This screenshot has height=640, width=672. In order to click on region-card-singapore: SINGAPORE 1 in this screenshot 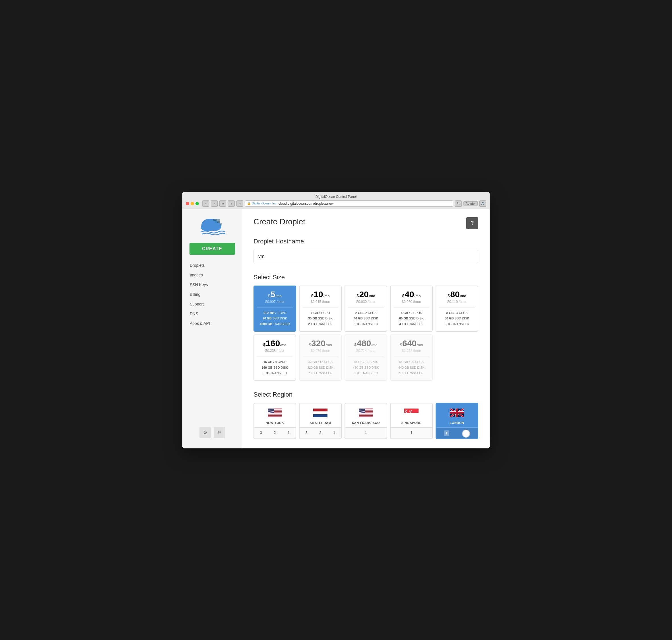, I will do `click(411, 421)`.